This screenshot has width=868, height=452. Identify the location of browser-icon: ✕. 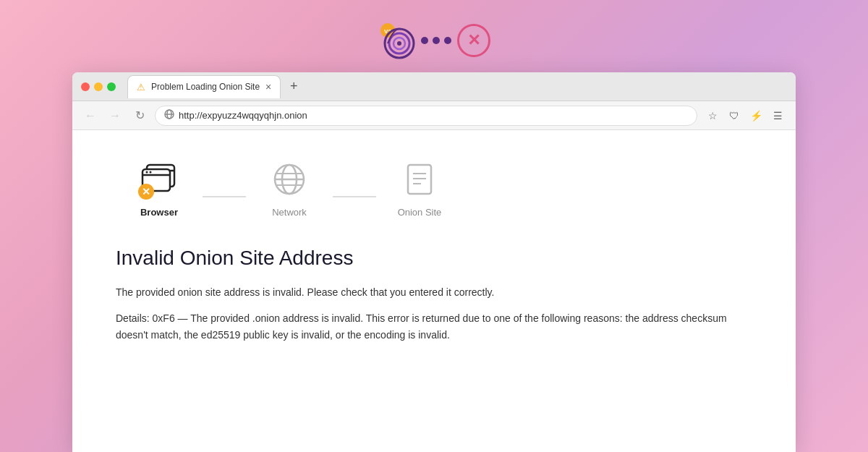
(159, 179).